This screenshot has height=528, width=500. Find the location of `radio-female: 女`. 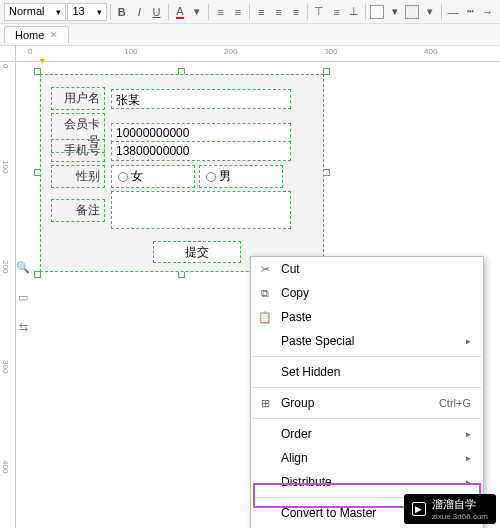

radio-female: 女 is located at coordinates (153, 176).